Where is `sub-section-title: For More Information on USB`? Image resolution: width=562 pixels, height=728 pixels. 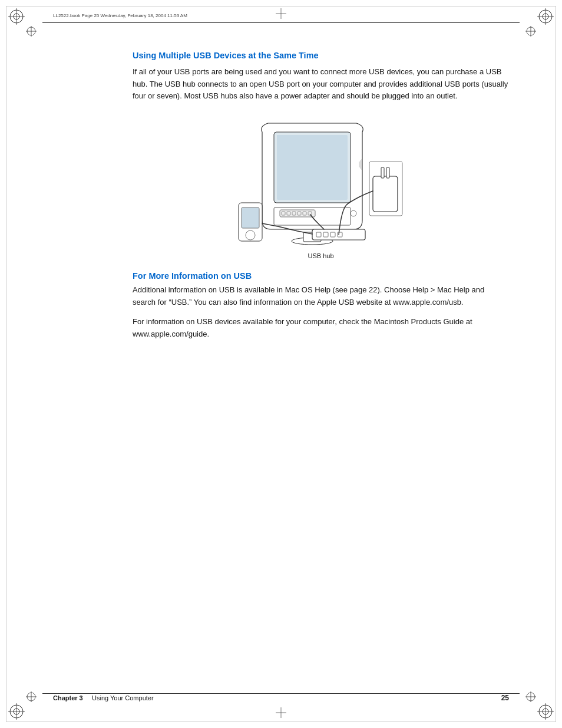 sub-section-title: For More Information on USB is located at coordinates (320, 276).